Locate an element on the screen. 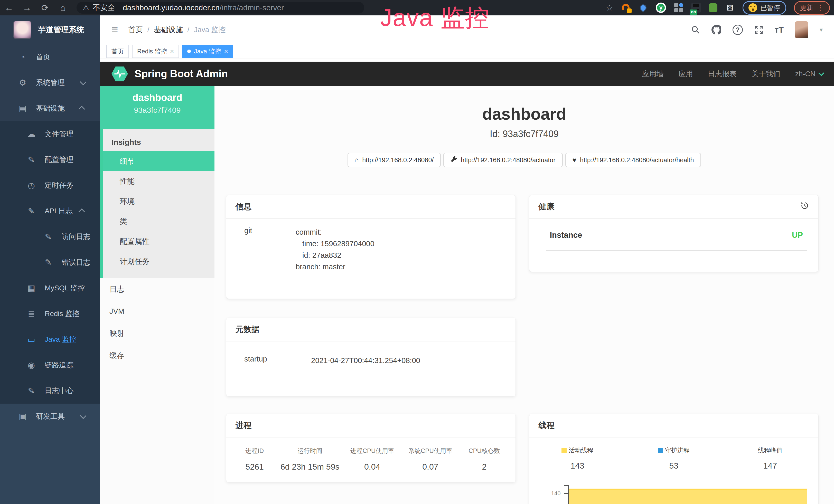 The width and height of the screenshot is (834, 504). extensions-puzzle-icon: ⚄ is located at coordinates (730, 7).